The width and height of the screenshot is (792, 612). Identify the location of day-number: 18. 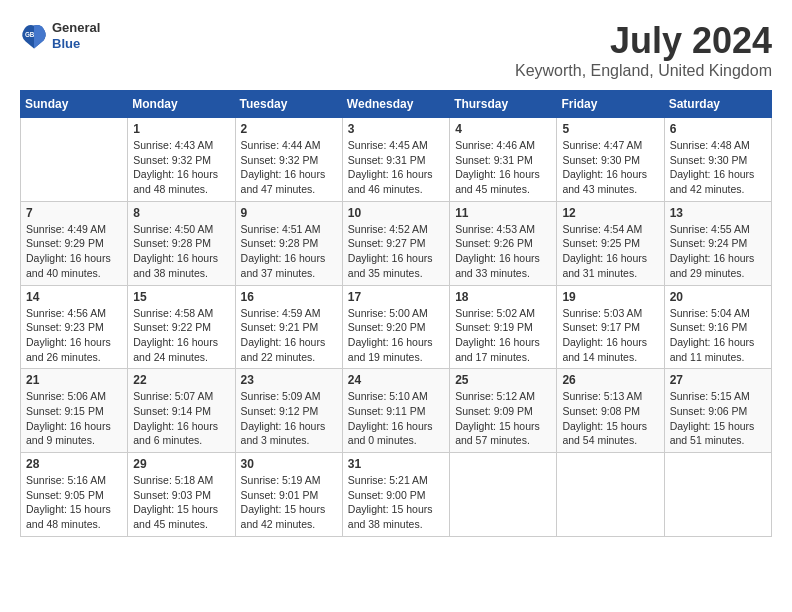
(503, 297).